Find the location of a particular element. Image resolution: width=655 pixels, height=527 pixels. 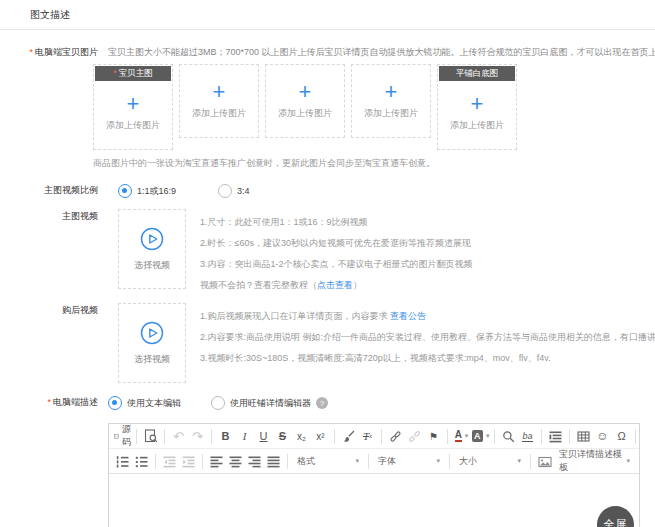

special-char-button: Ω is located at coordinates (622, 436).